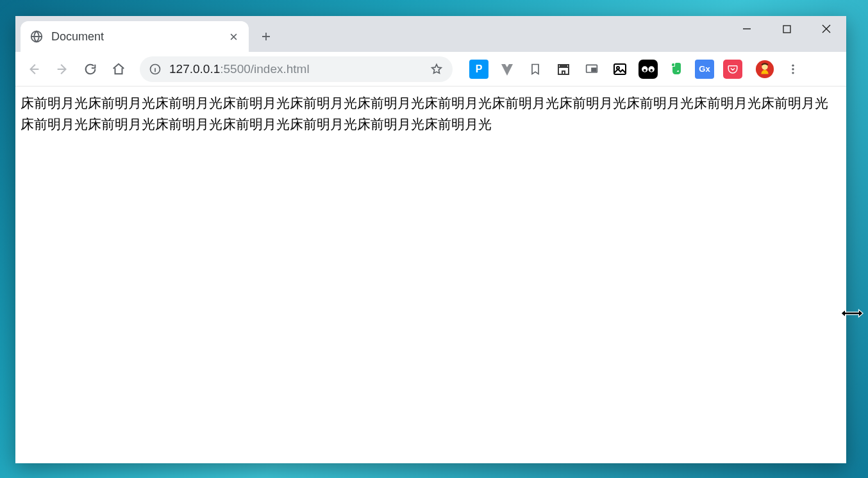 The width and height of the screenshot is (868, 478). Describe the element at coordinates (648, 69) in the screenshot. I see `eyes-icon` at that location.